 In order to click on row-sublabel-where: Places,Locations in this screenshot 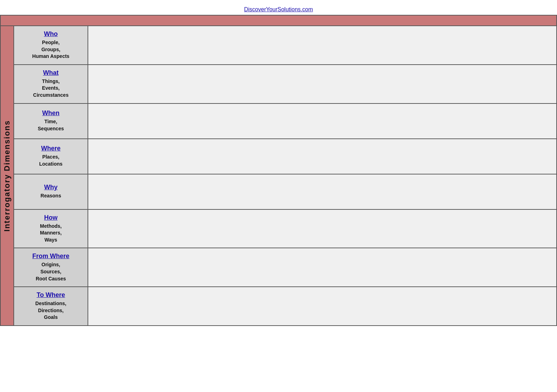, I will do `click(51, 160)`.